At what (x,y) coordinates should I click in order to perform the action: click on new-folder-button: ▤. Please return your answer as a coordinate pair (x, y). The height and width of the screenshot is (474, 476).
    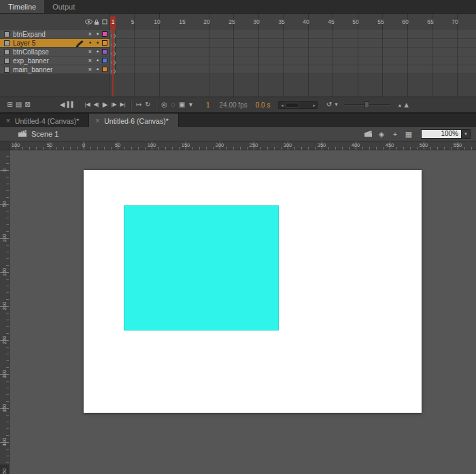
    Looking at the image, I should click on (19, 105).